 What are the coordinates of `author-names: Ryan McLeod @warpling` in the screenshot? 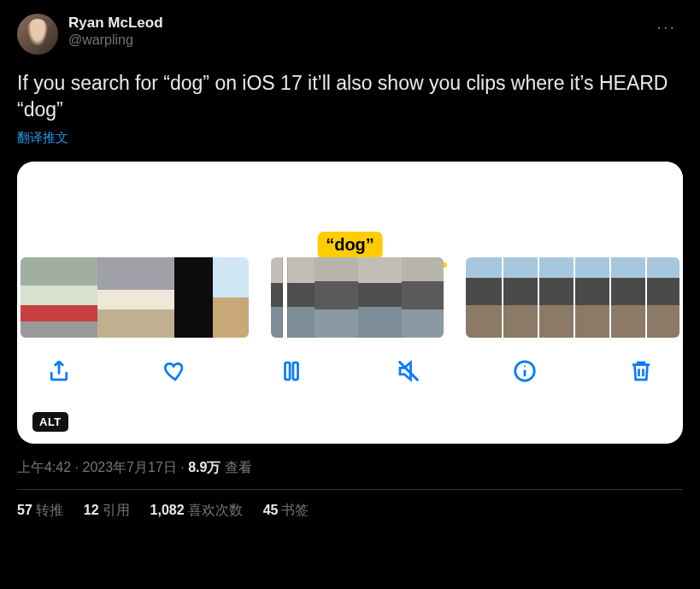 It's located at (116, 31).